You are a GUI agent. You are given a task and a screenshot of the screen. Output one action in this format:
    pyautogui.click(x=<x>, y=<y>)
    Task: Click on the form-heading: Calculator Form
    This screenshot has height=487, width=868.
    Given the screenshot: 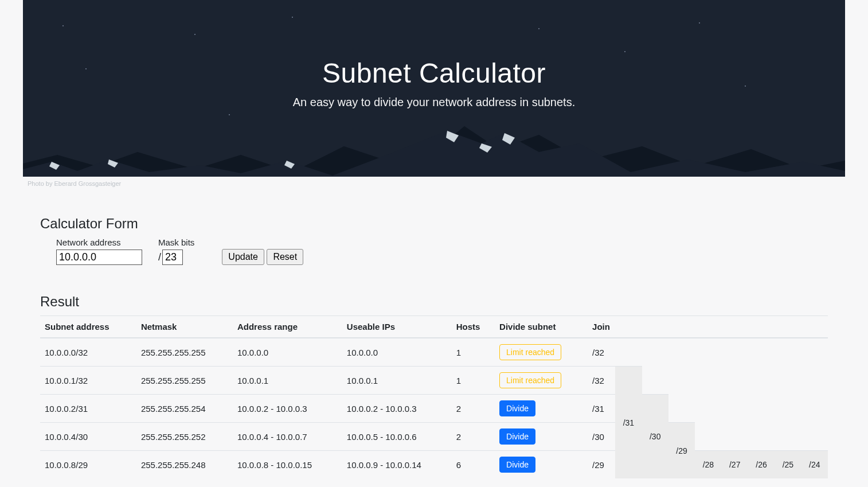 What is the action you would take?
    pyautogui.click(x=434, y=224)
    